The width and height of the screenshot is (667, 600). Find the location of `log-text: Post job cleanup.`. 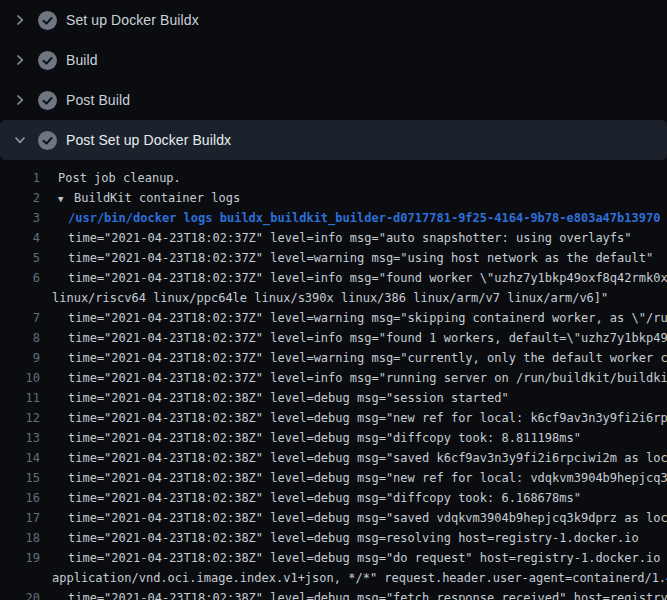

log-text: Post job cleanup. is located at coordinates (110, 178).